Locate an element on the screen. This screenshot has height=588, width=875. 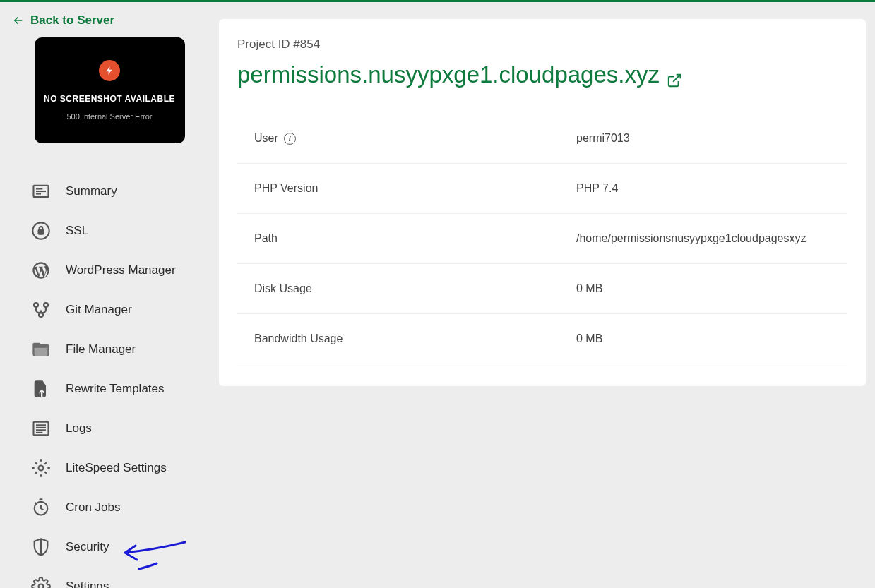
sidebar-item-label: Cron Jobs is located at coordinates (93, 508).